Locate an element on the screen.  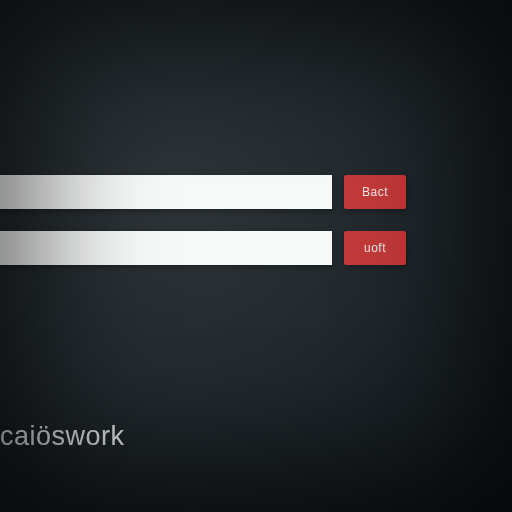
action-button-2: uoft is located at coordinates (375, 248).